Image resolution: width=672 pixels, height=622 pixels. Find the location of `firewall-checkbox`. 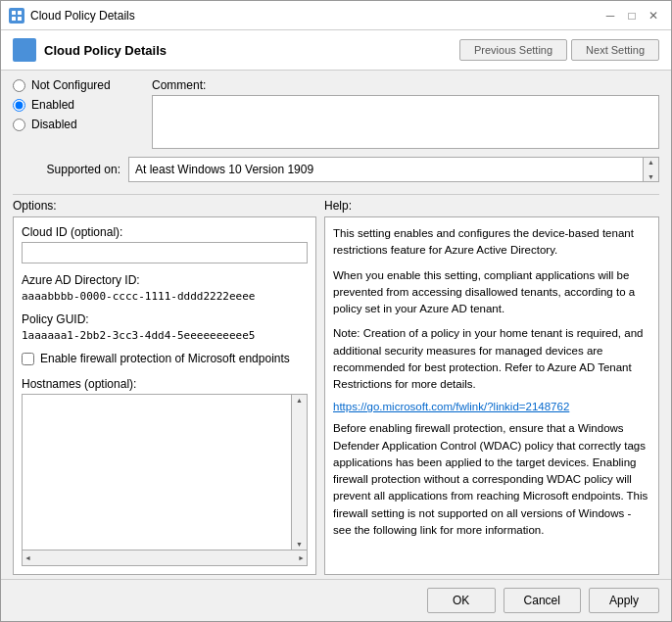

firewall-checkbox is located at coordinates (27, 359).